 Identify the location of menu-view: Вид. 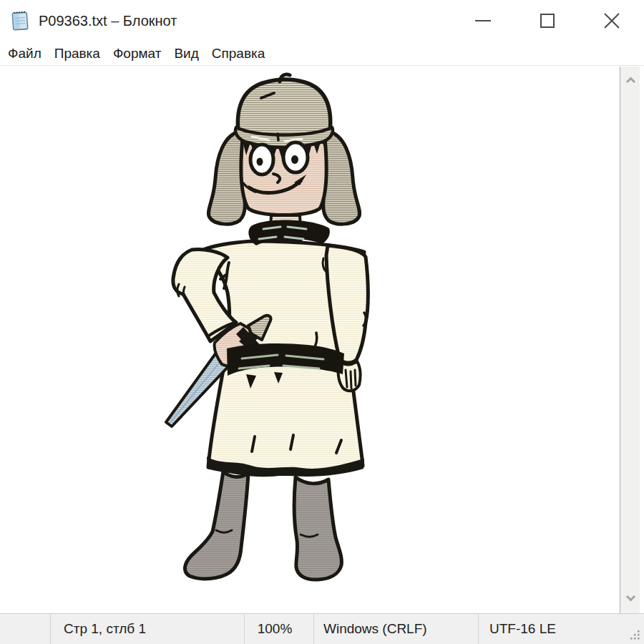
(186, 53).